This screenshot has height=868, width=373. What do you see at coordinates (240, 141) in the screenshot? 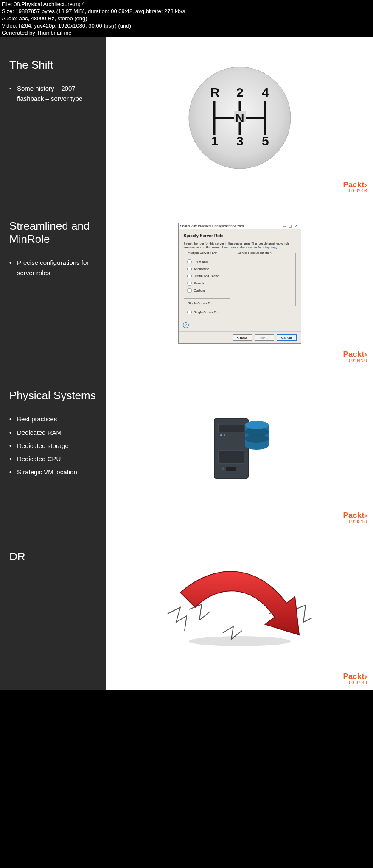
I see `gear-3: 3` at bounding box center [240, 141].